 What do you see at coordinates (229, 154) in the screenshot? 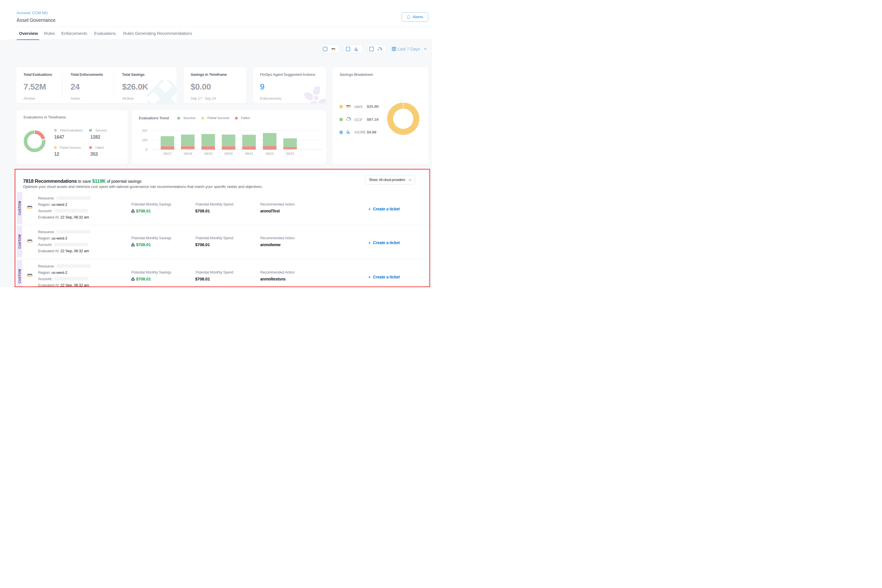
I see `svg-text: 09/20` at bounding box center [229, 154].